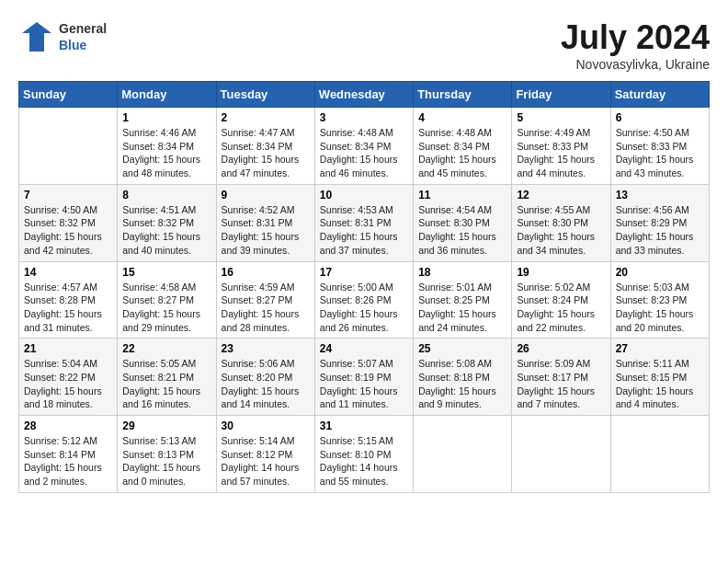 This screenshot has width=728, height=563. What do you see at coordinates (266, 230) in the screenshot?
I see `day-info: Sunrise: 4:52 AM Sunset: 8:31 PM Dayligh…` at bounding box center [266, 230].